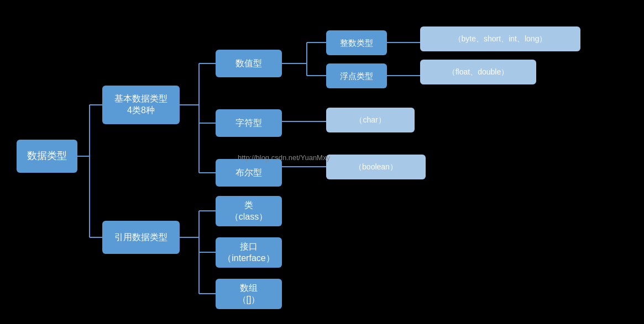 This screenshot has width=644, height=324. Describe the element at coordinates (249, 294) in the screenshot. I see `array-node: 数组 （[]）` at that location.